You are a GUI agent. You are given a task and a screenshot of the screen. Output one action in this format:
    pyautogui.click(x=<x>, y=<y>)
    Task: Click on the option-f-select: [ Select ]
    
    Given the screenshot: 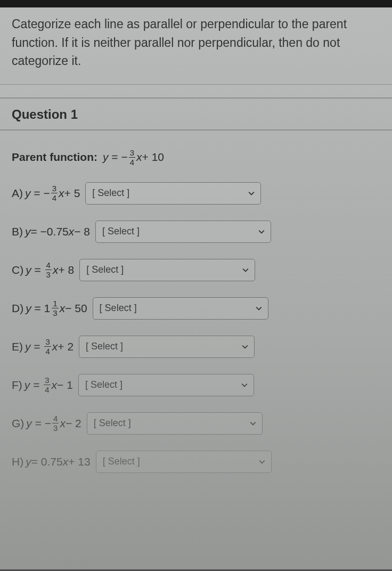 What is the action you would take?
    pyautogui.click(x=166, y=385)
    